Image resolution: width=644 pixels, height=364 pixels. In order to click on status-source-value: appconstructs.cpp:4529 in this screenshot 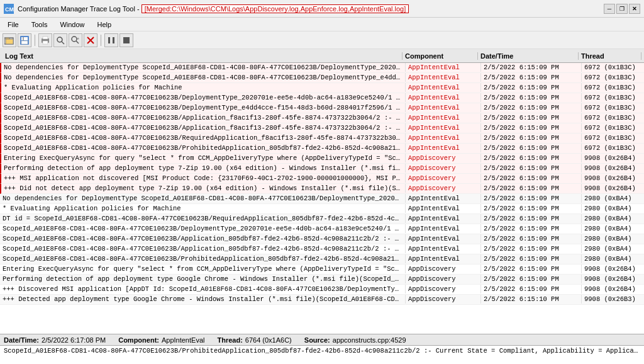, I will do `click(370, 340)`.